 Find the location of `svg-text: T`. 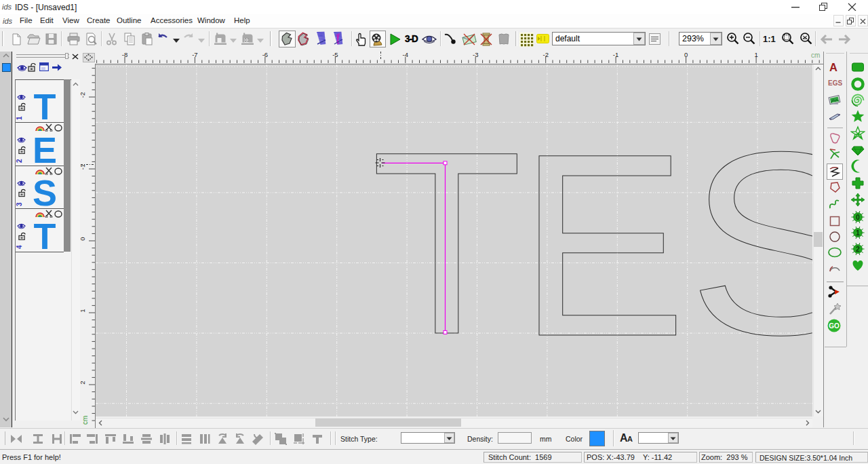

svg-text: T is located at coordinates (447, 243).